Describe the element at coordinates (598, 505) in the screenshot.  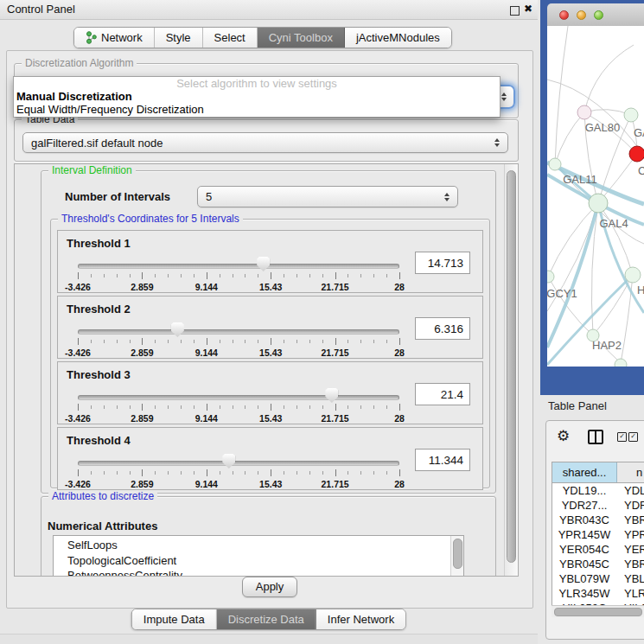
I see `table-row: YDR27...YDR27...` at that location.